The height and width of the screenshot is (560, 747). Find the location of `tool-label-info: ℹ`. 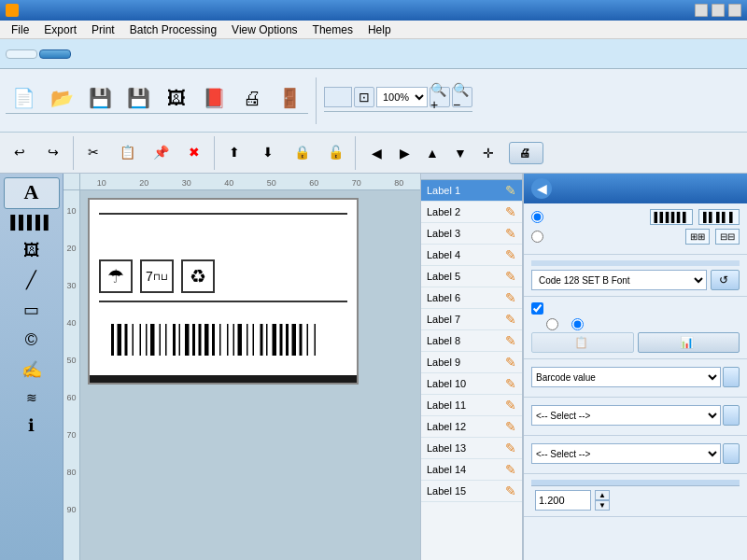

tool-label-info: ℹ is located at coordinates (32, 427).